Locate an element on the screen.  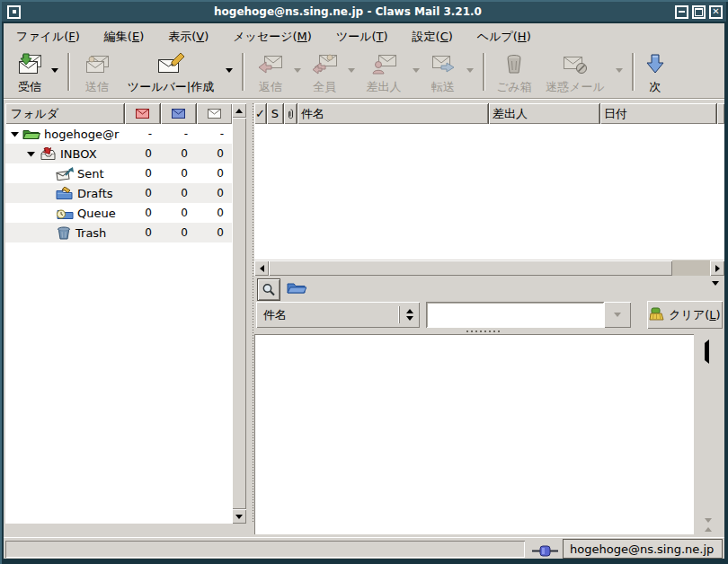
reply-sender-dropdown-arrow is located at coordinates (416, 70).